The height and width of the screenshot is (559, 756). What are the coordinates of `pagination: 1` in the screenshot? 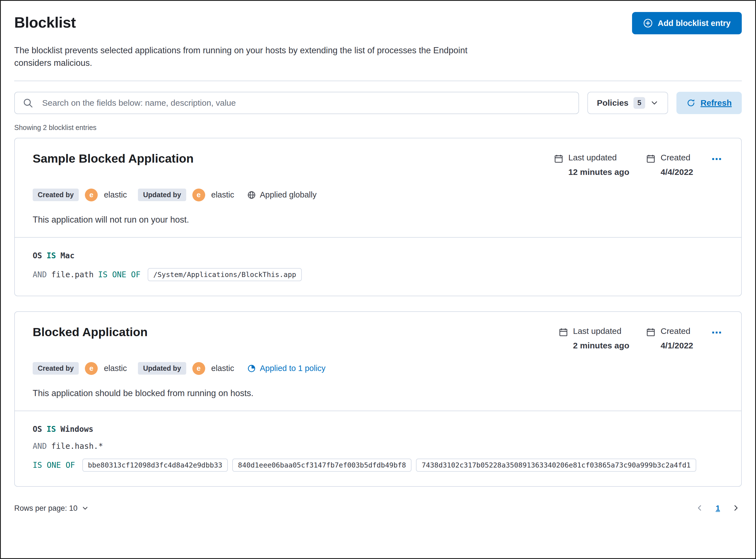 It's located at (718, 508).